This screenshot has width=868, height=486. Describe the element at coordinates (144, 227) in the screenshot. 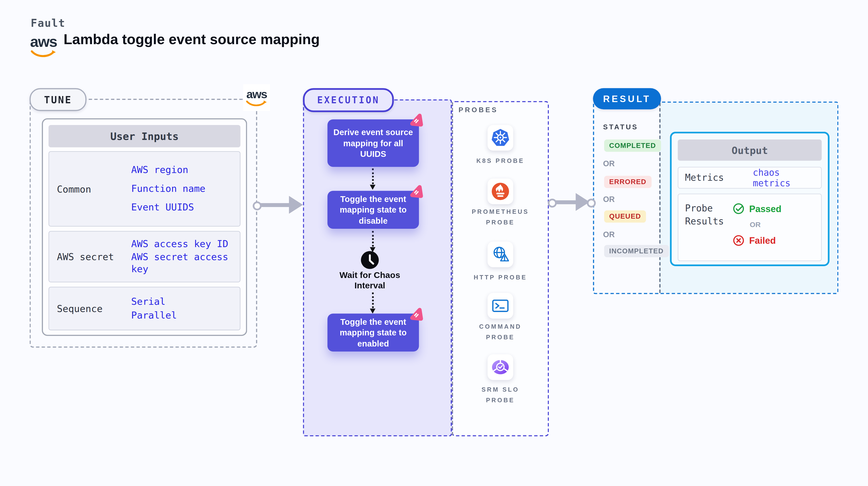

I see `user-inputs-table: User Inputs Common AWS region Function n…` at that location.